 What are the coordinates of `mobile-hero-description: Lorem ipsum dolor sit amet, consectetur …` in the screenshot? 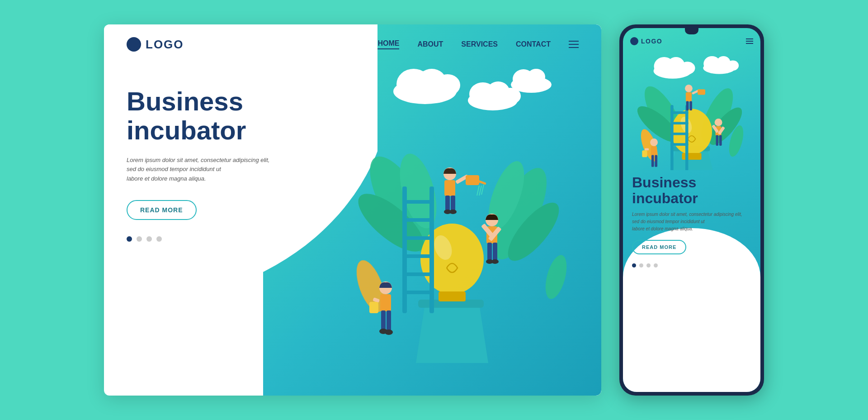 It's located at (692, 222).